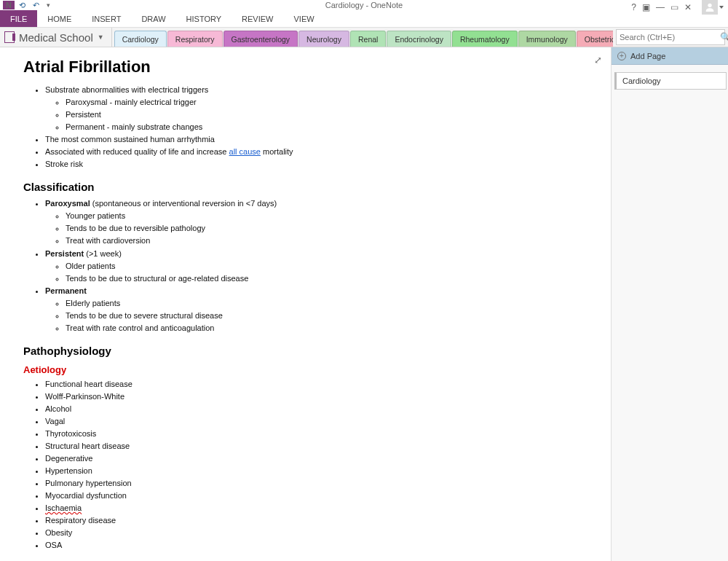  What do you see at coordinates (19, 19) in the screenshot?
I see `file-menu: FILE` at bounding box center [19, 19].